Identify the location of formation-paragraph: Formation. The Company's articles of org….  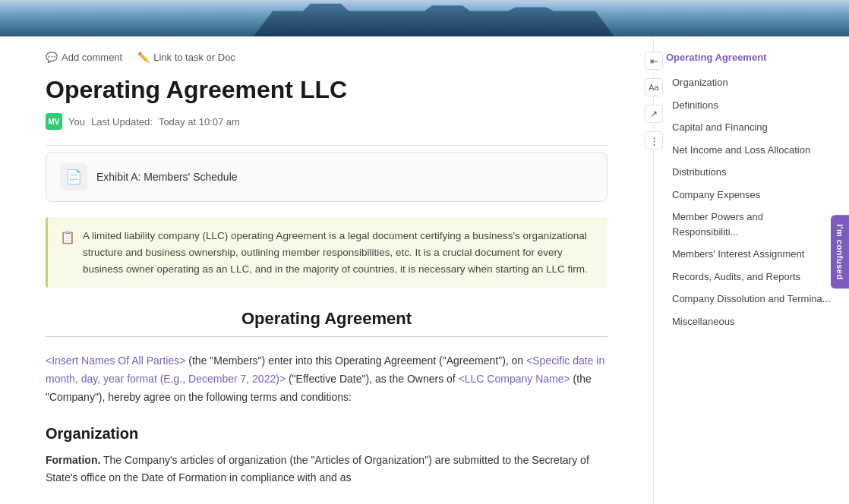
(327, 470).